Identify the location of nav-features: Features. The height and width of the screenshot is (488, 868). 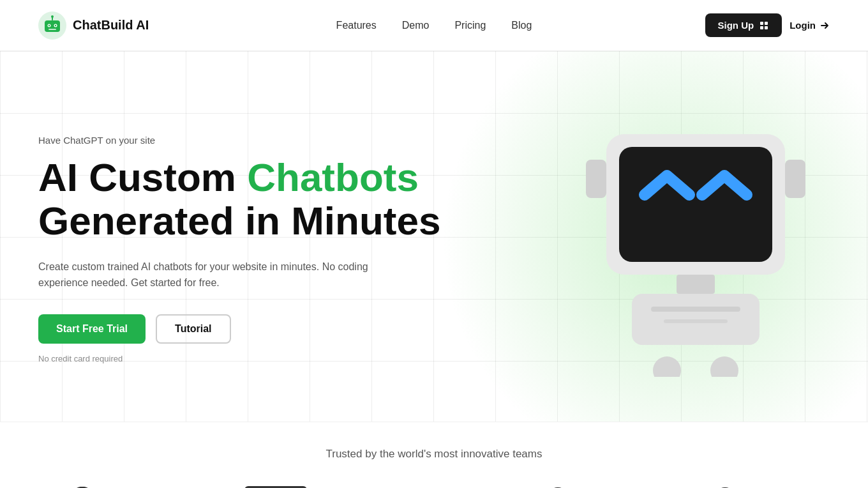
(356, 26).